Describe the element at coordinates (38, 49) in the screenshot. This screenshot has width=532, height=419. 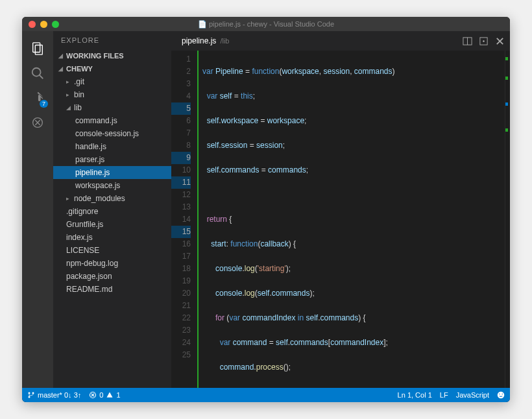
I see `explorer-icon` at that location.